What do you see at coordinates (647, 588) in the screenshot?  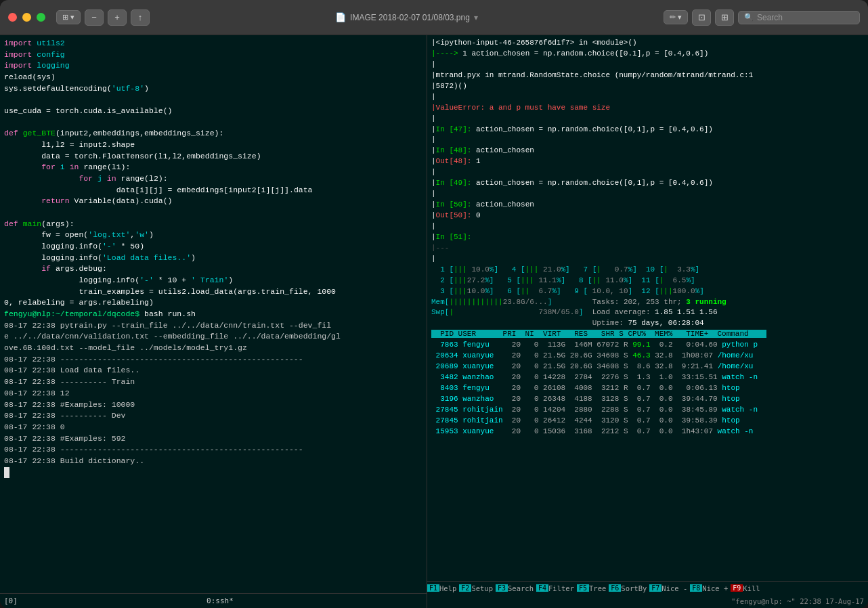 I see `htop-function-keys: F1Help F2Setup F3SearchF4FilterF5Tree F6…` at bounding box center [647, 588].